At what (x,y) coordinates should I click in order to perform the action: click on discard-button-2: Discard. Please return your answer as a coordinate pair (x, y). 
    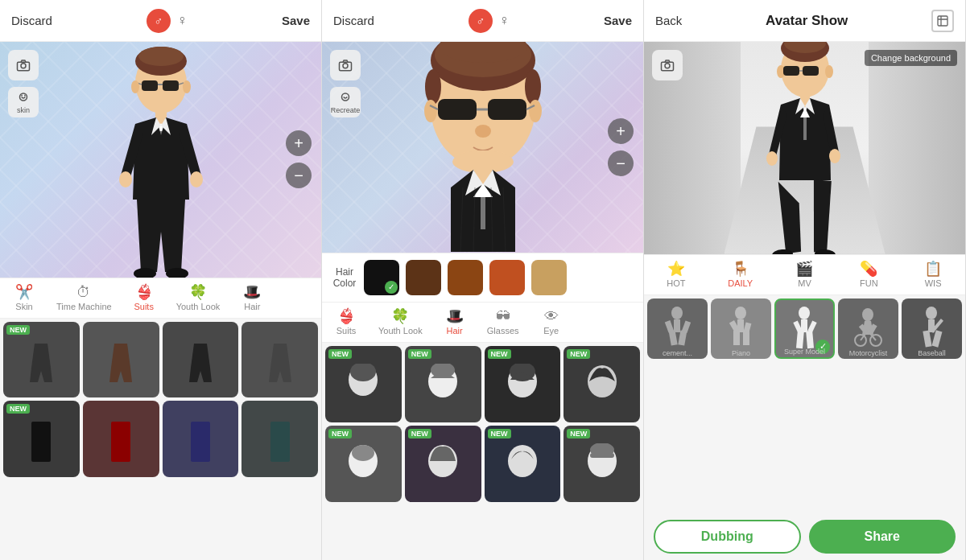
    Looking at the image, I should click on (354, 21).